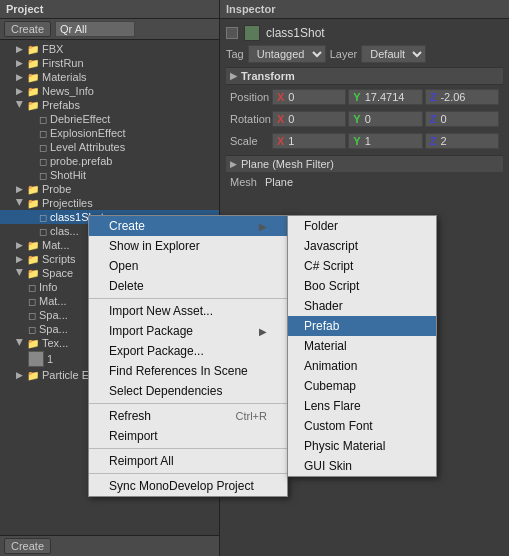 This screenshot has height=556, width=509. Describe the element at coordinates (252, 33) in the screenshot. I see `object-icon` at that location.